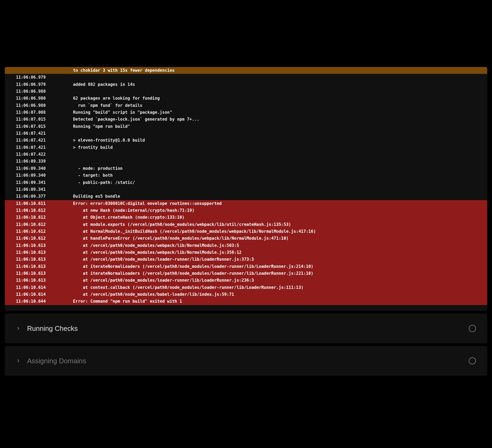  I want to click on log-message: Error: error:0308010C:digital envelope r…, so click(275, 204).